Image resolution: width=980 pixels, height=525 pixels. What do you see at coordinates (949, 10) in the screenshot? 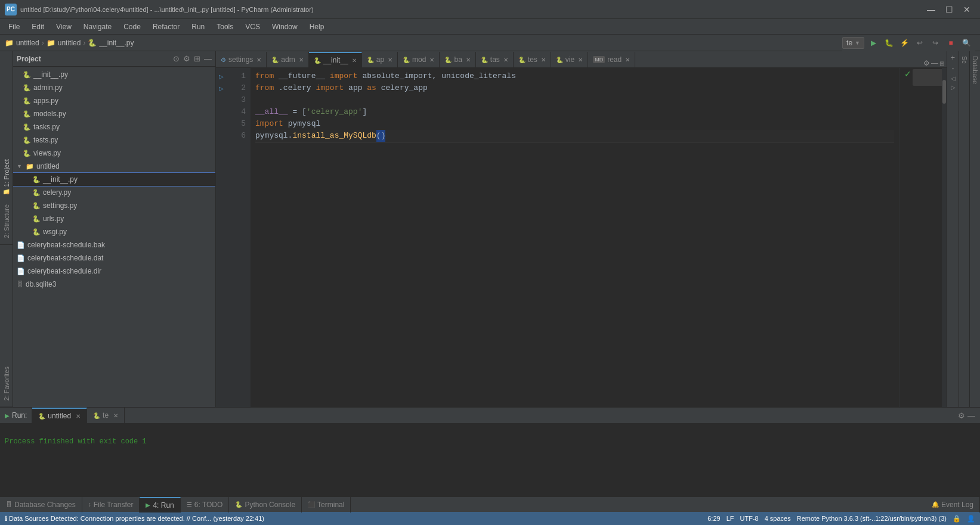
I see `maximize-button: ☐` at bounding box center [949, 10].